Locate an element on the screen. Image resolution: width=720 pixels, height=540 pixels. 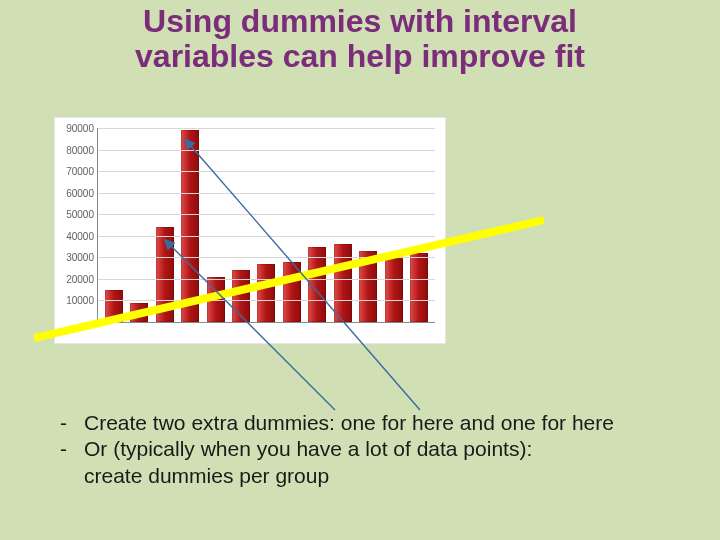
bullet-1-text: Create two extra dummies: one for here a… is located at coordinates (349, 423).